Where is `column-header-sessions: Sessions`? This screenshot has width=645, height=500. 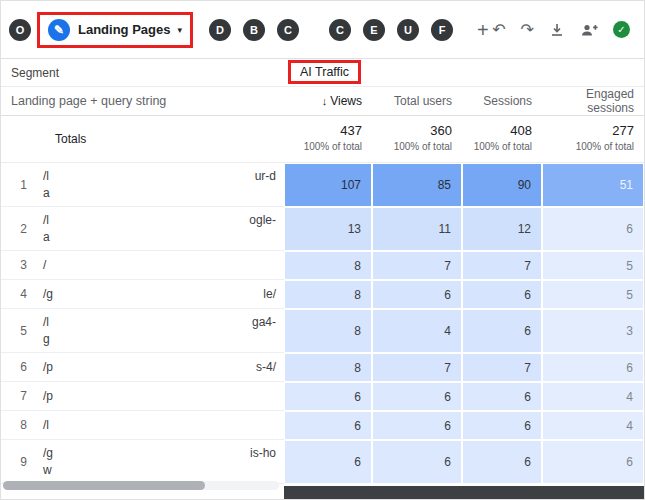 column-header-sessions: Sessions is located at coordinates (502, 101).